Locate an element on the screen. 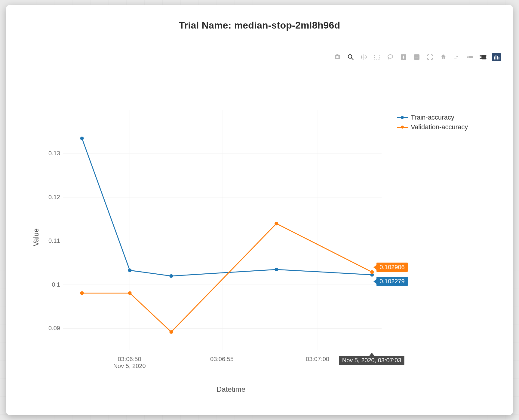 This screenshot has width=519, height=420. y-tick: 0.1 is located at coordinates (48, 285).